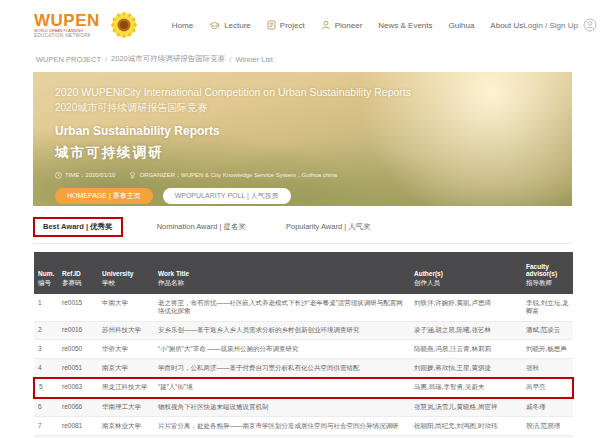 The height and width of the screenshot is (438, 605). I want to click on cell-num: 7, so click(46, 426).